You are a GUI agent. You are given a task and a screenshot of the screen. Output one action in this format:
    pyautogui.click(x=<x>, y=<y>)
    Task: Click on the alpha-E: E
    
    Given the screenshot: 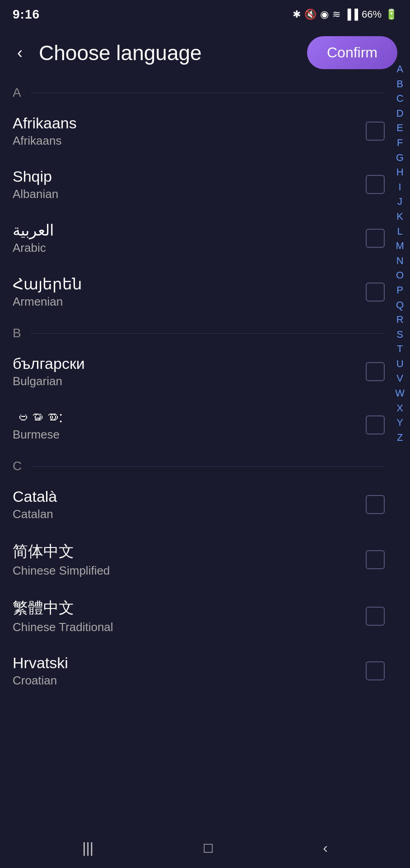 What is the action you would take?
    pyautogui.click(x=400, y=128)
    